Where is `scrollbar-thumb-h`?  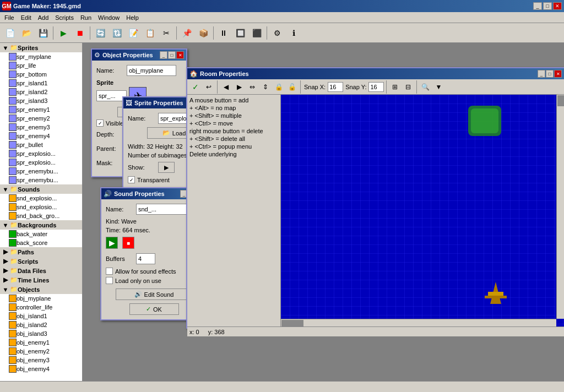 scrollbar-thumb-h is located at coordinates (292, 323).